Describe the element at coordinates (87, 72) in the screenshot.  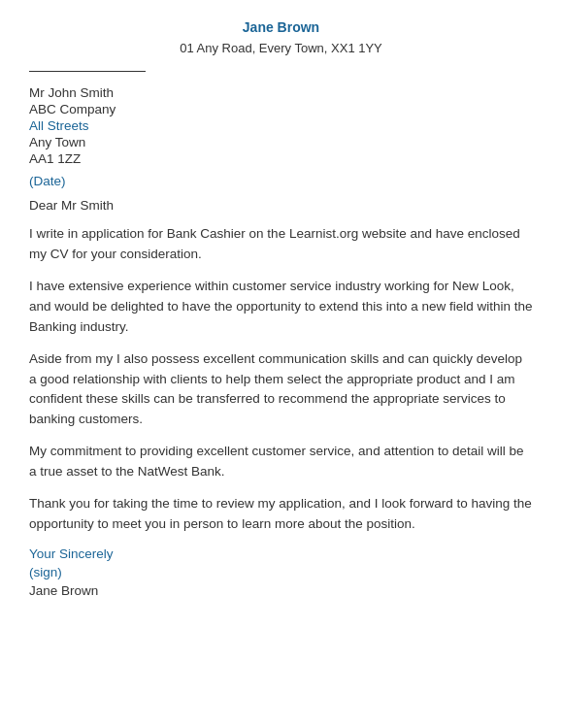
I see `divider` at that location.